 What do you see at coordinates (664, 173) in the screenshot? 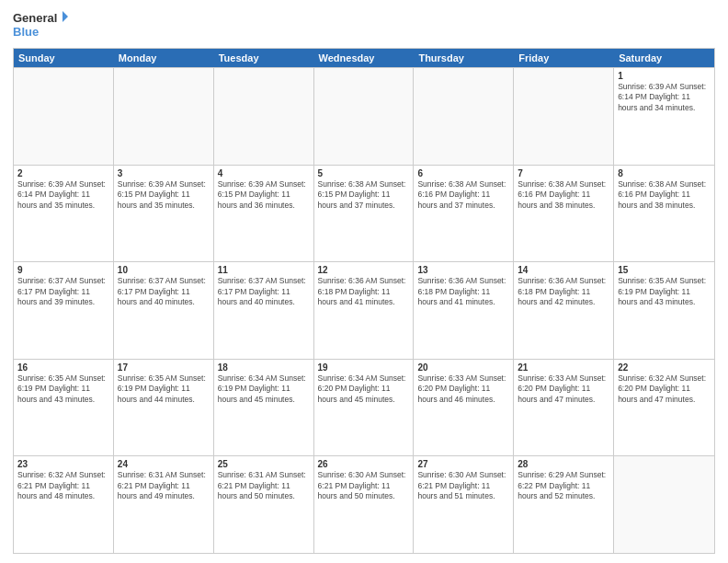
I see `day-number: 8` at bounding box center [664, 173].